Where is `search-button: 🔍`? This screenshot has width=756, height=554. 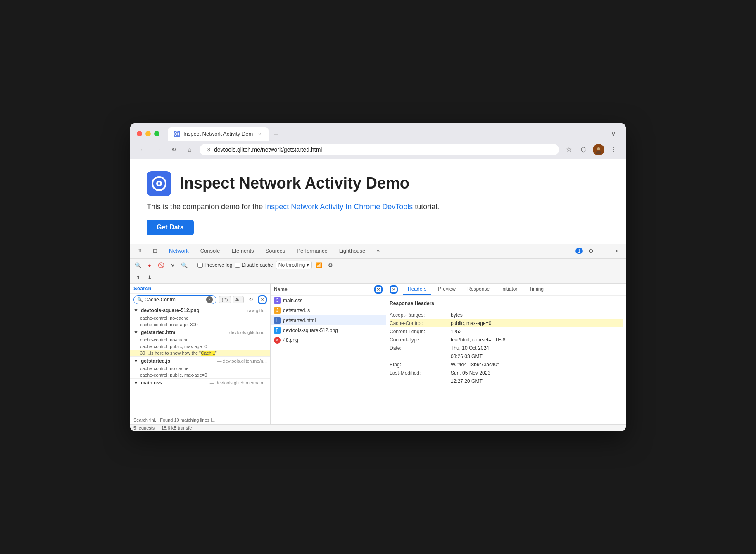
search-button: 🔍 is located at coordinates (184, 265).